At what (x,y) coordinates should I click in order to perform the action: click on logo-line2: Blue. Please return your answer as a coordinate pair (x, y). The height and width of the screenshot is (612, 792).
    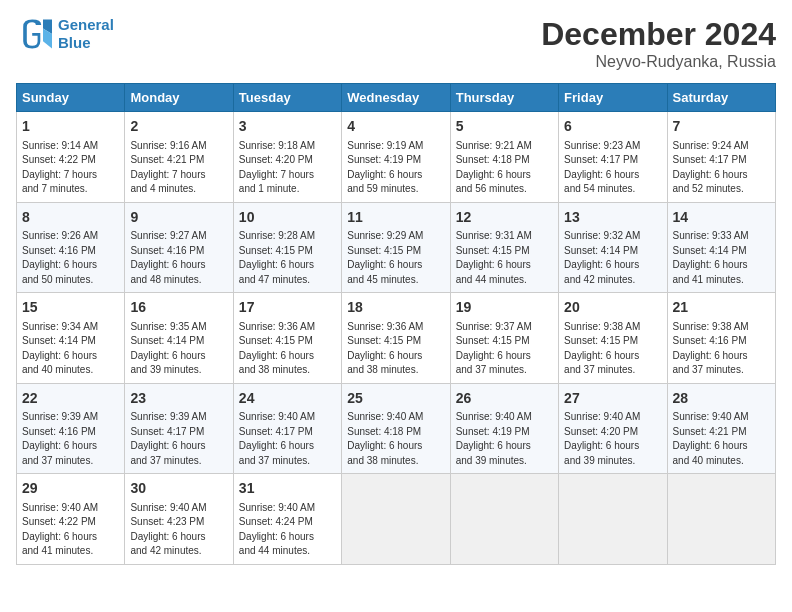
    Looking at the image, I should click on (74, 42).